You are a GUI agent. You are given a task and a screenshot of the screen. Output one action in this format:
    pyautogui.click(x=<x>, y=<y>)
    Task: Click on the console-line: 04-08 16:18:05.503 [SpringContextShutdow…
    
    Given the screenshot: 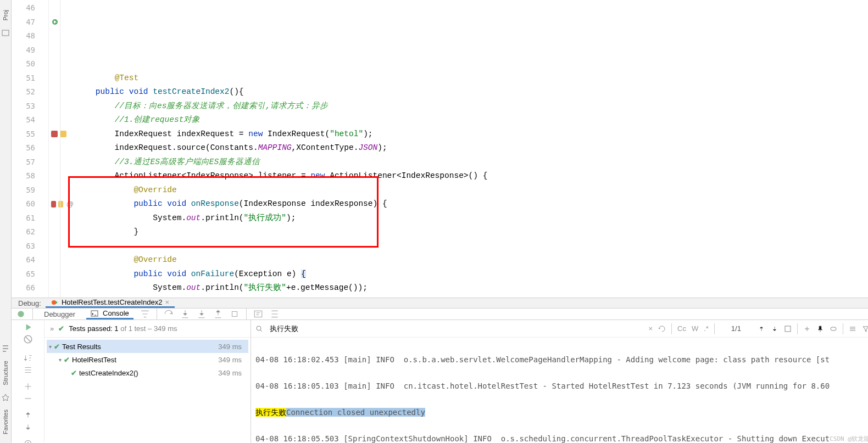 What is the action you would take?
    pyautogui.click(x=561, y=438)
    